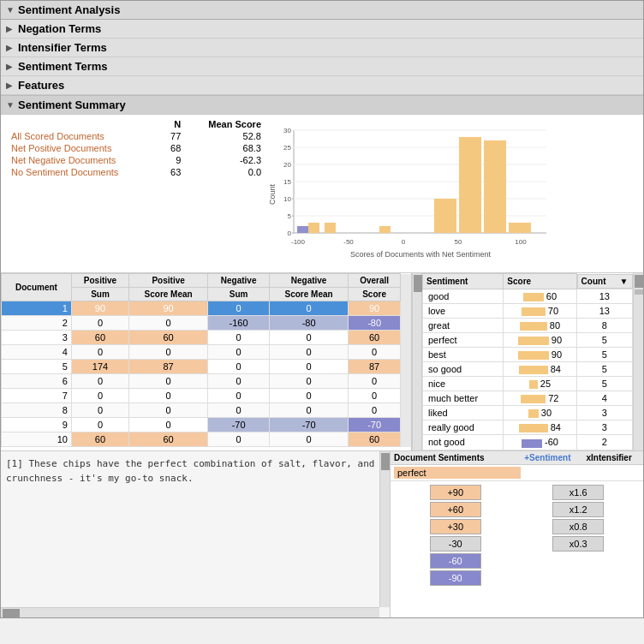  Describe the element at coordinates (224, 172) in the screenshot. I see `summary-row-mean: 0.0` at that location.